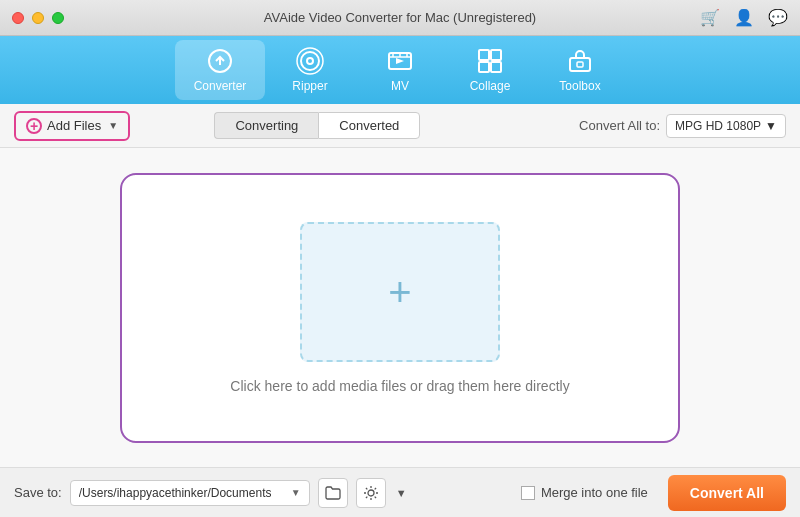 This screenshot has width=800, height=517. I want to click on convert-all-to-area: Convert All to: MPG HD 1080P ▼, so click(682, 126).